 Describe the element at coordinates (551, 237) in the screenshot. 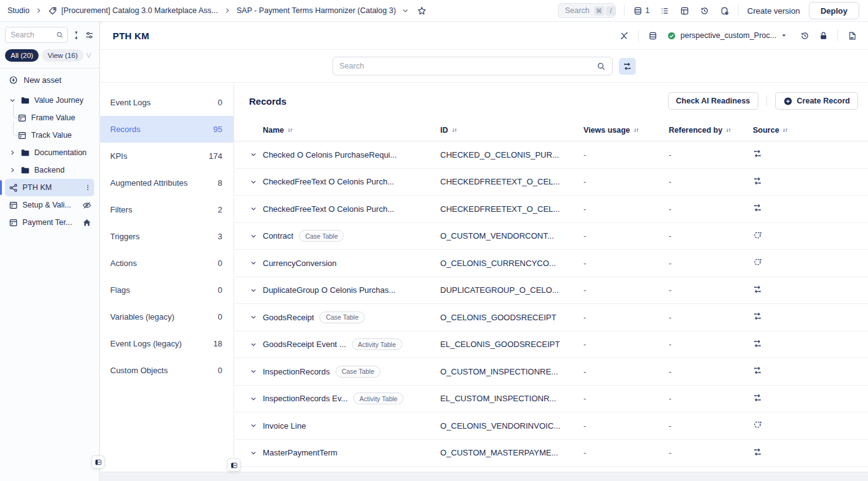

I see `table-row: ContractCase TableO_CUSTOM_VENDORCONT...…` at that location.